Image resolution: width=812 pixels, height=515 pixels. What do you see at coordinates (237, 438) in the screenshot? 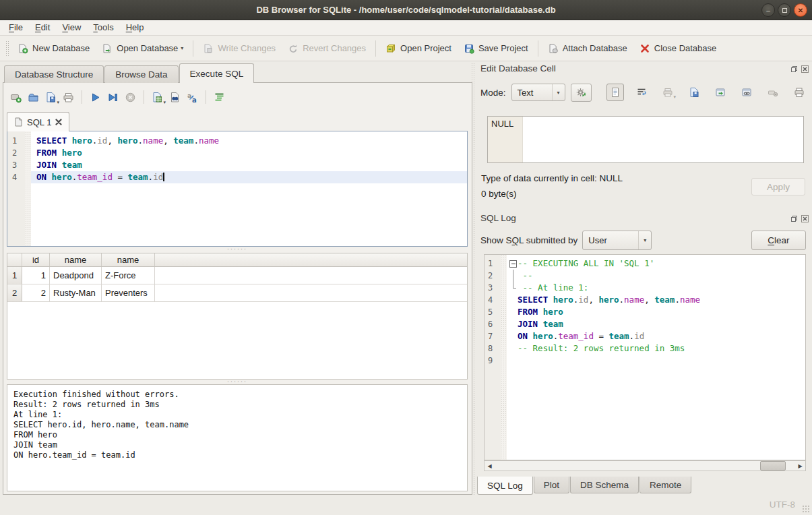
I see `execution-message-log: Execution finished without errors.Result…` at bounding box center [237, 438].